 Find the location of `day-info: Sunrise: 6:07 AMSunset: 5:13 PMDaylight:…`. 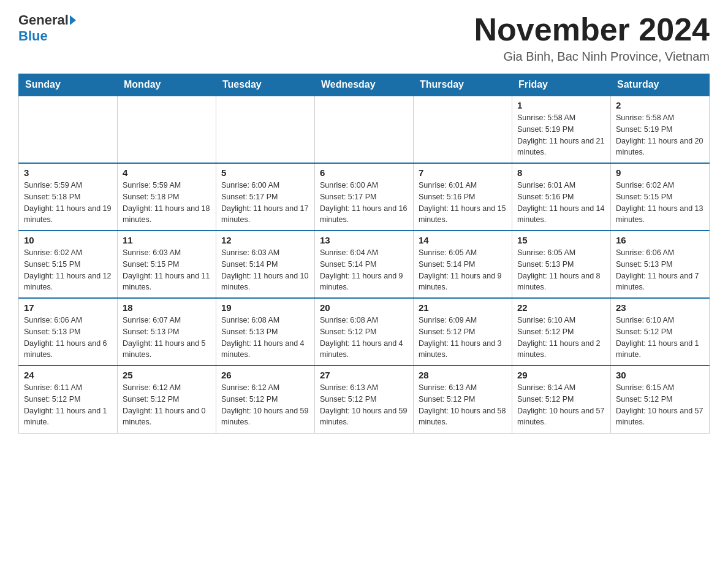

day-info: Sunrise: 6:07 AMSunset: 5:13 PMDaylight:… is located at coordinates (167, 337).